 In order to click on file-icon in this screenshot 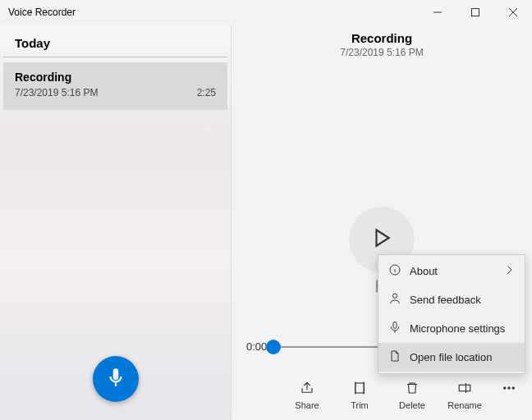, I will do `click(395, 358)`.